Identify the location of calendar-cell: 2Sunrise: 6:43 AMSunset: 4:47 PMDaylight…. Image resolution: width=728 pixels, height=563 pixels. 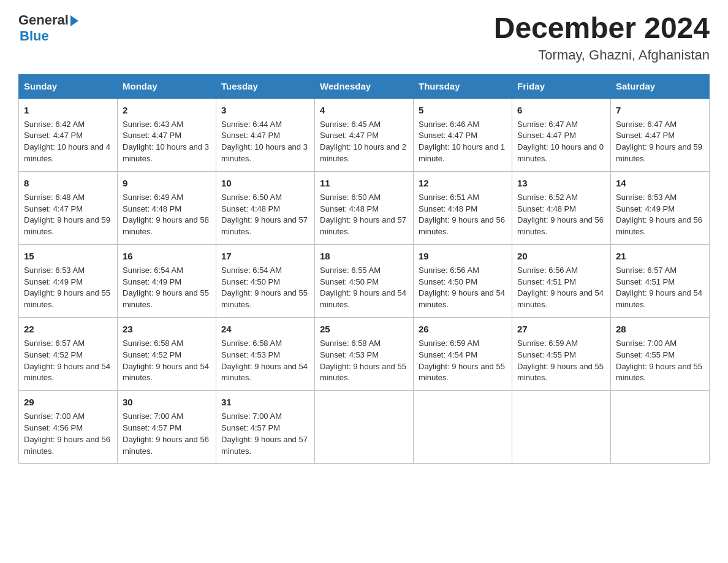
(167, 135).